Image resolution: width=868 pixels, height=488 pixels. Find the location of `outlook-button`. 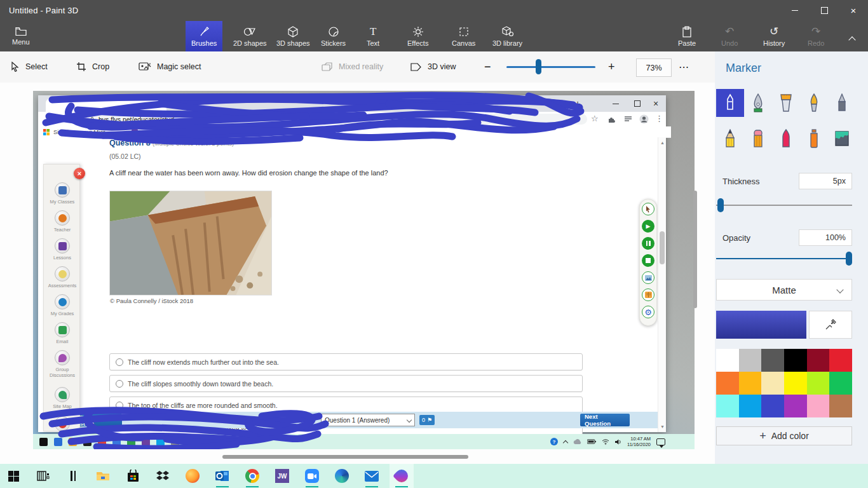

outlook-button is located at coordinates (222, 476).